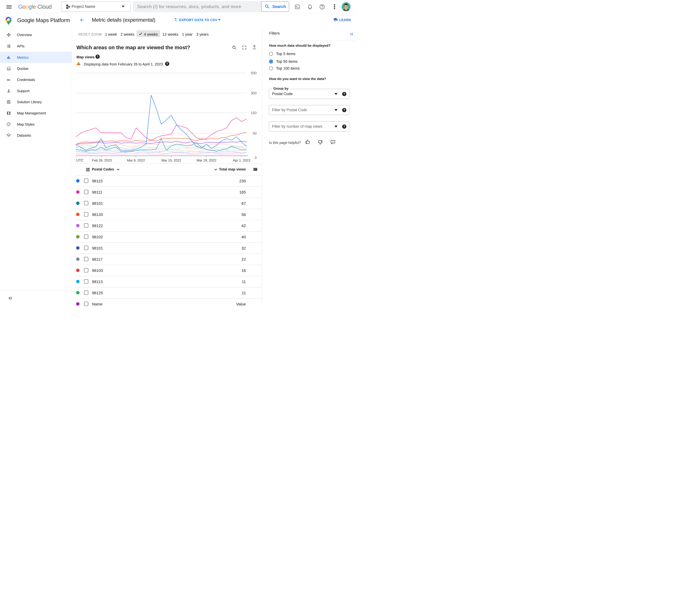 The image size is (700, 612). Describe the element at coordinates (254, 73) in the screenshot. I see `svg-text: 500` at that location.